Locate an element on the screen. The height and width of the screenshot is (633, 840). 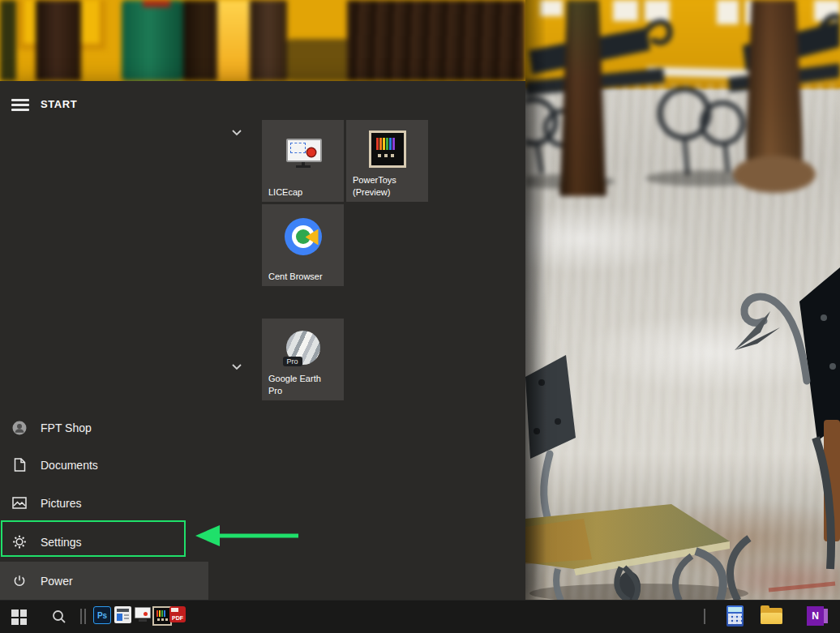
sidebar-item-power: Power is located at coordinates (104, 580).